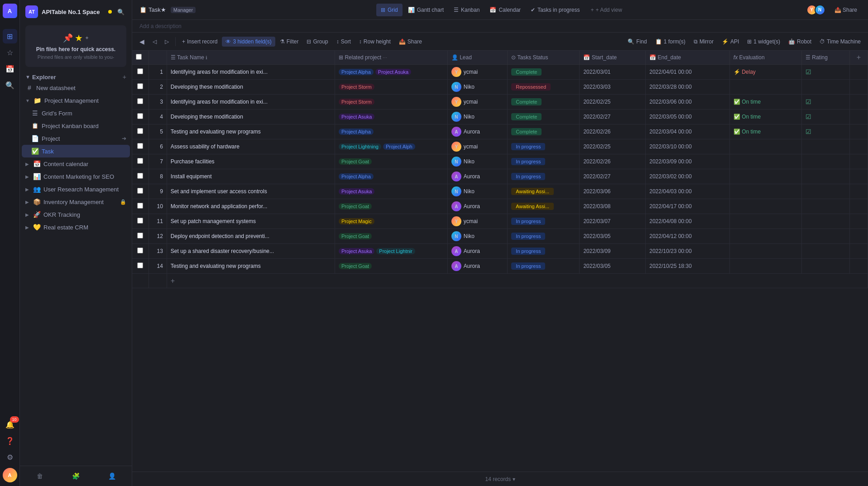 This screenshot has height=486, width=868. What do you see at coordinates (606, 10) in the screenshot?
I see `add-view-btn: + + Add view` at bounding box center [606, 10].